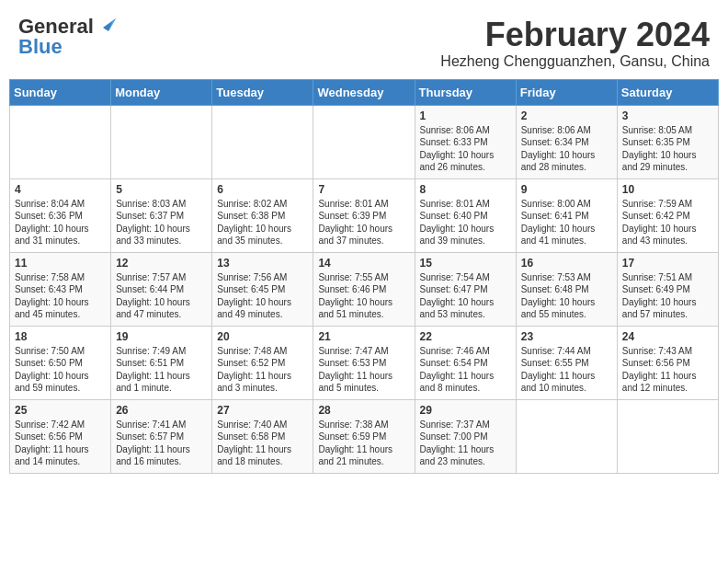  I want to click on calendar-cell: 9Sunrise: 8:00 AM Sunset: 6:41 PM Daylig…, so click(566, 215).